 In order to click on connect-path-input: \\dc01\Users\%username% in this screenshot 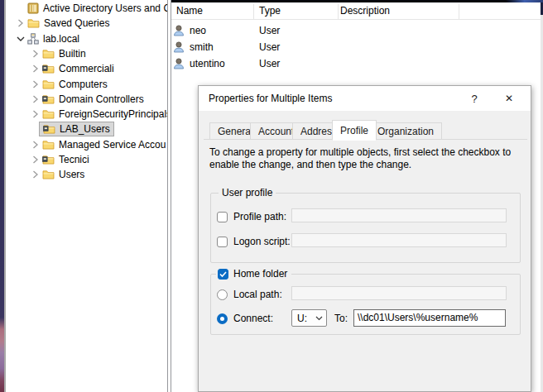, I will do `click(430, 318)`.